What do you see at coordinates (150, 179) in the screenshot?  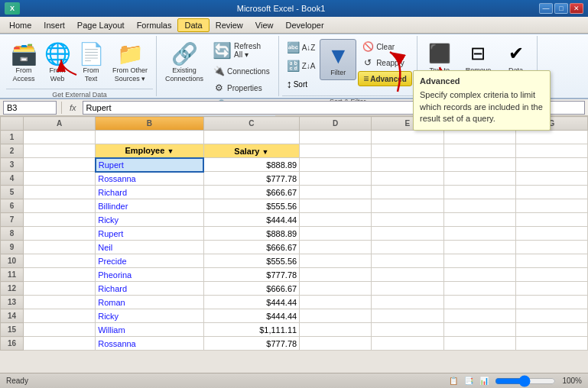 I see `cell-b4: Rossanna` at bounding box center [150, 179].